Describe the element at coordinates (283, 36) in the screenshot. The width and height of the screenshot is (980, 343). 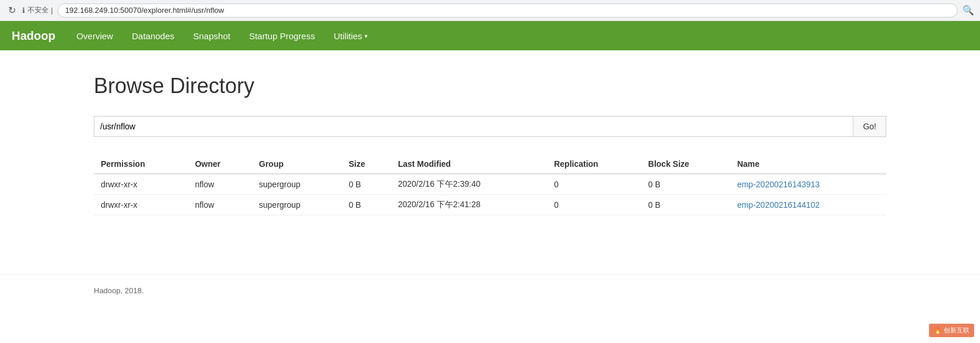
I see `nav-item-startup-progress: Startup Progress` at that location.